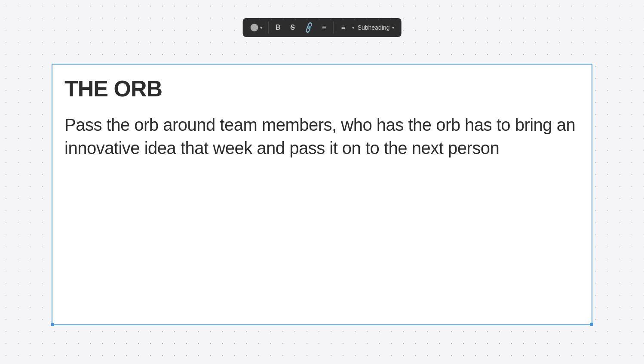 Image resolution: width=644 pixels, height=364 pixels. Describe the element at coordinates (278, 28) in the screenshot. I see `bold-button: B` at that location.